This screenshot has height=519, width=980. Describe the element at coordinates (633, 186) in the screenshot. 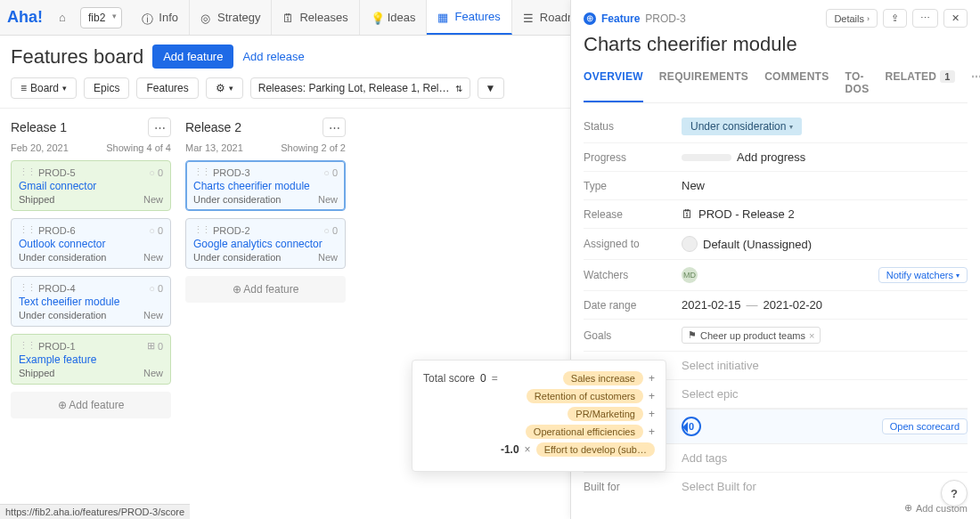

I see `type-label: Type` at that location.